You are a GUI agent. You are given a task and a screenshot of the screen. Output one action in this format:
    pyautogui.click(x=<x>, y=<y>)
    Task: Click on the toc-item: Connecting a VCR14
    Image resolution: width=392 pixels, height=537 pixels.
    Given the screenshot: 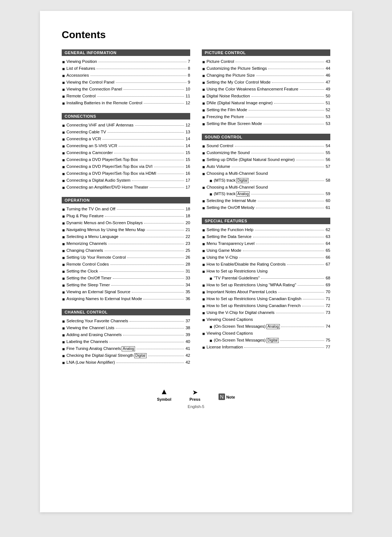 What is the action you would take?
    pyautogui.click(x=126, y=139)
    